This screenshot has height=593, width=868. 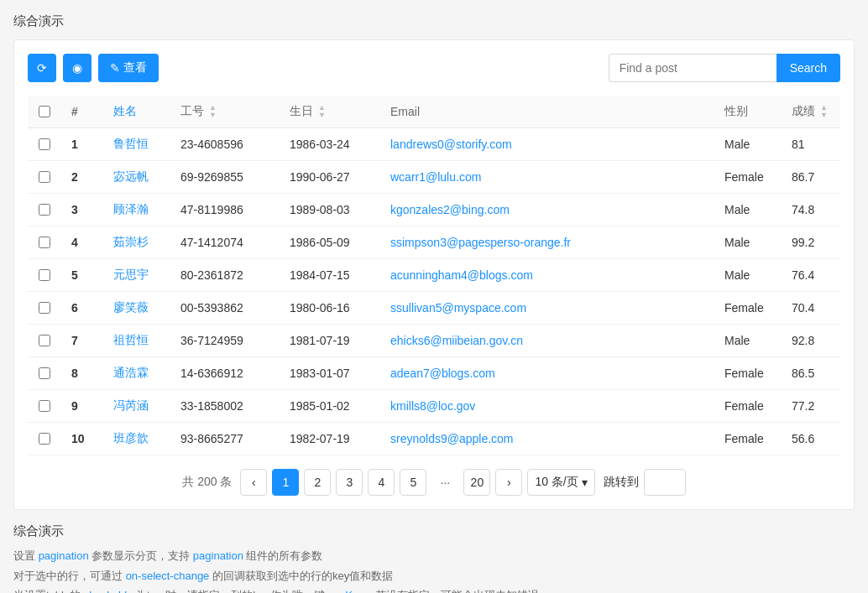 What do you see at coordinates (137, 243) in the screenshot?
I see `cell-name: 茹崇杉` at bounding box center [137, 243].